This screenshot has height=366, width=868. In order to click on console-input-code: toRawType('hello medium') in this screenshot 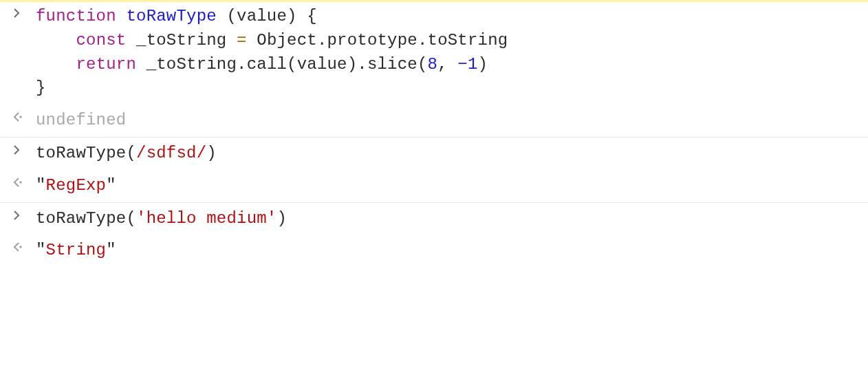, I will do `click(448, 219)`.